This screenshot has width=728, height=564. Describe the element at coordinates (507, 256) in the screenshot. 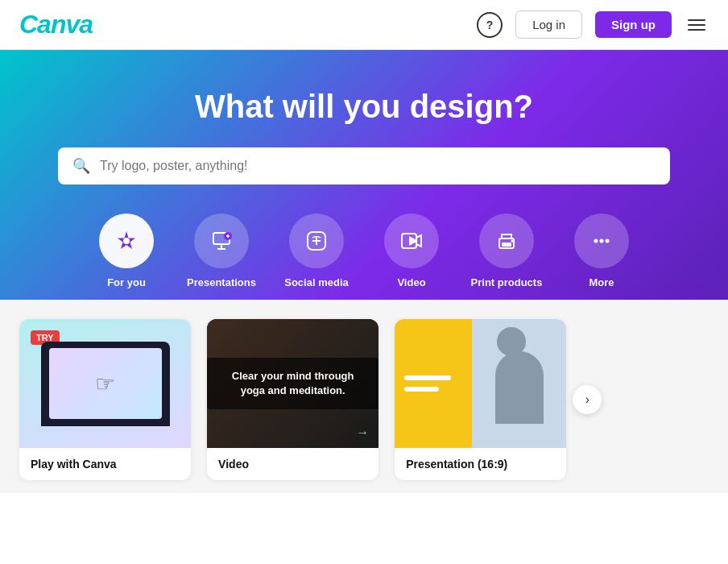

I see `category-print-products: Print products` at that location.